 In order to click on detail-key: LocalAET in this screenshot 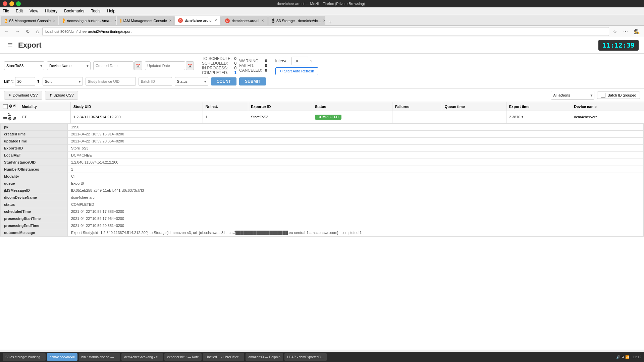, I will do `click(34, 156)`.